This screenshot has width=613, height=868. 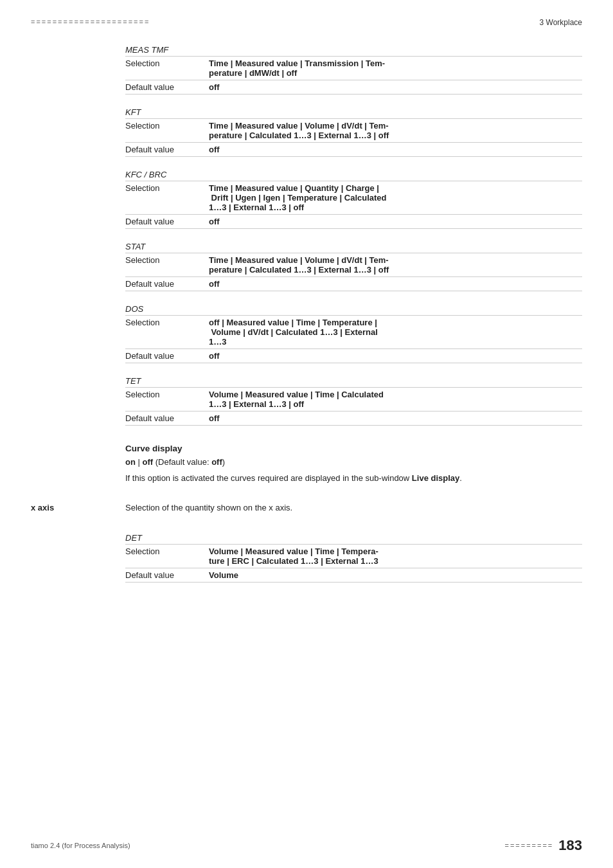 I want to click on value-default: Volume, so click(x=396, y=575).